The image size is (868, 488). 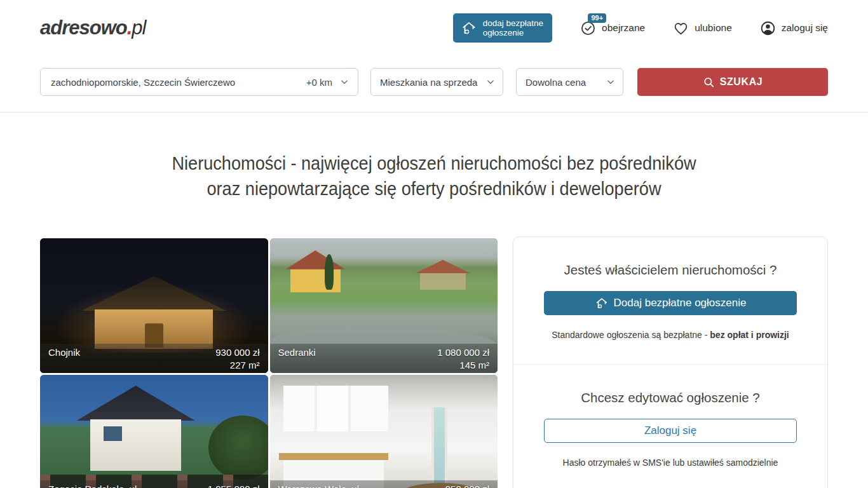 I want to click on edit-section: Chcesz edytować ogłoszenie ? Zaloguj się…, so click(x=670, y=426).